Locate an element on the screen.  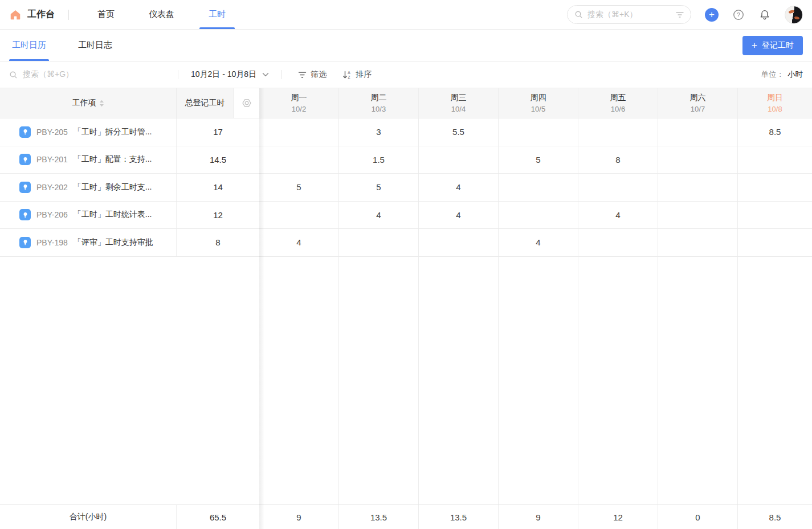
work-item-cell: PBY-206「工时」工时统计表... is located at coordinates (88, 215).